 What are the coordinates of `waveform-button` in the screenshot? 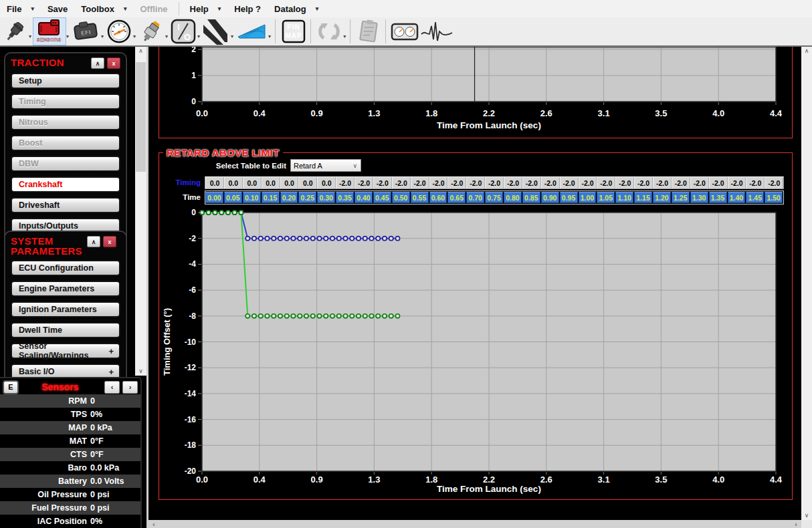 It's located at (437, 31).